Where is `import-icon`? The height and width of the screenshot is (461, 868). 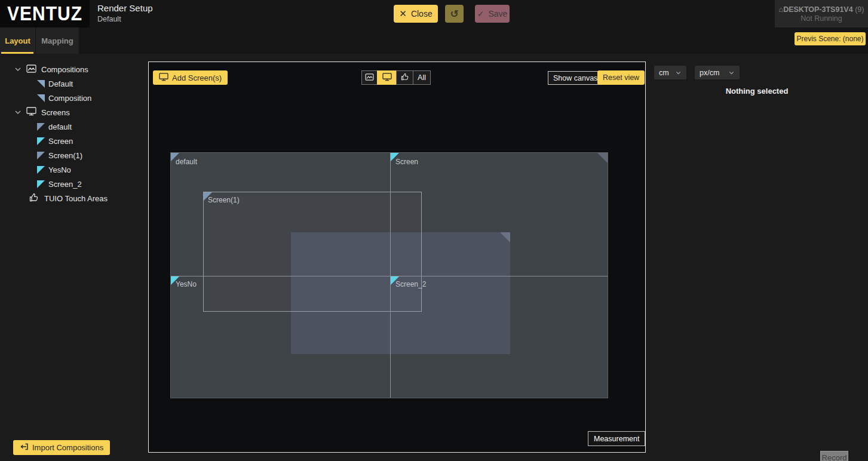 import-icon is located at coordinates (24, 448).